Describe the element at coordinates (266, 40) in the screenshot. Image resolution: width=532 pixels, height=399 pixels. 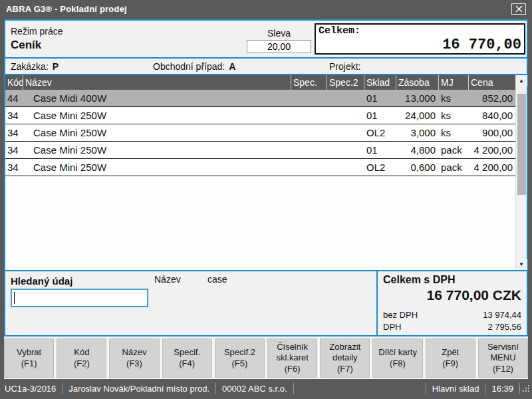
I see `header-panel: Režim práce Ceník Sleva Celkem: 16 770,0…` at that location.